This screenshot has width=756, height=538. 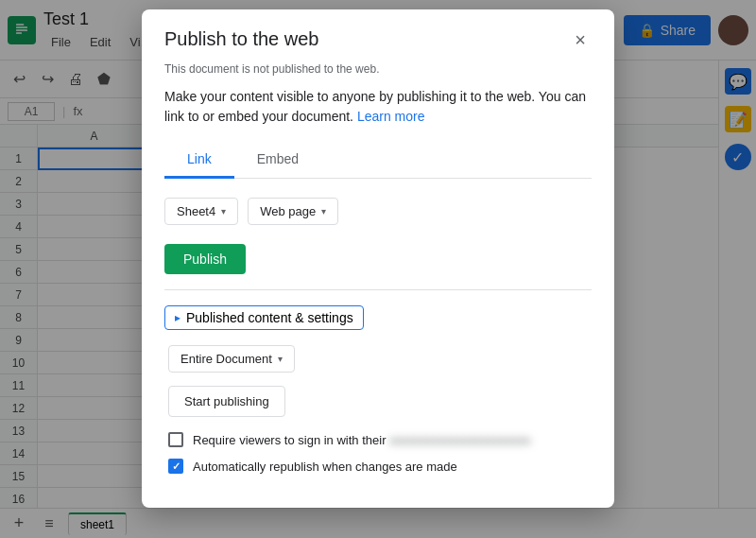 What do you see at coordinates (380, 466) in the screenshot?
I see `checkbox-row-republish: Automatically republish when changes are…` at bounding box center [380, 466].